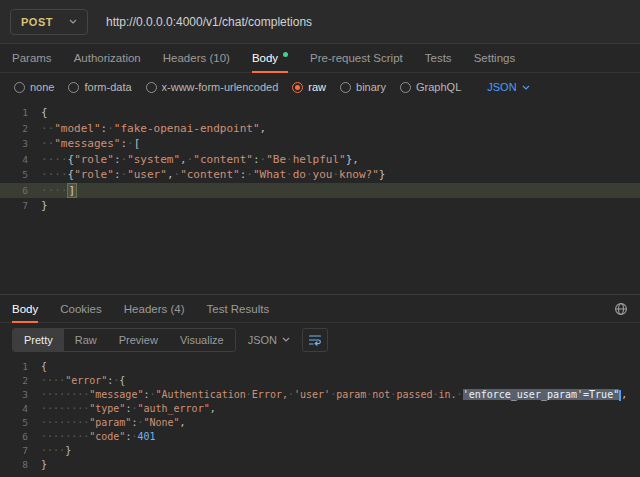  What do you see at coordinates (320, 340) in the screenshot?
I see `response-toolbar: Pretty Raw Preview Visualize JSON` at bounding box center [320, 340].